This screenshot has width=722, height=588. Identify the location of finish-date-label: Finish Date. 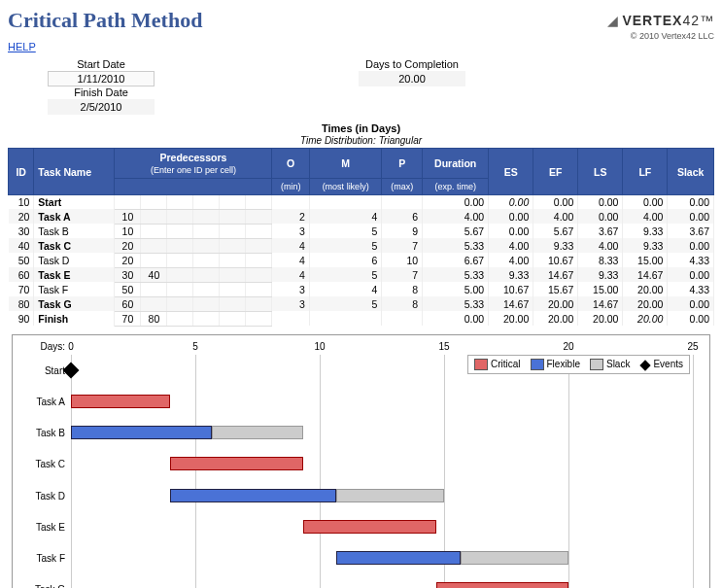
(101, 92).